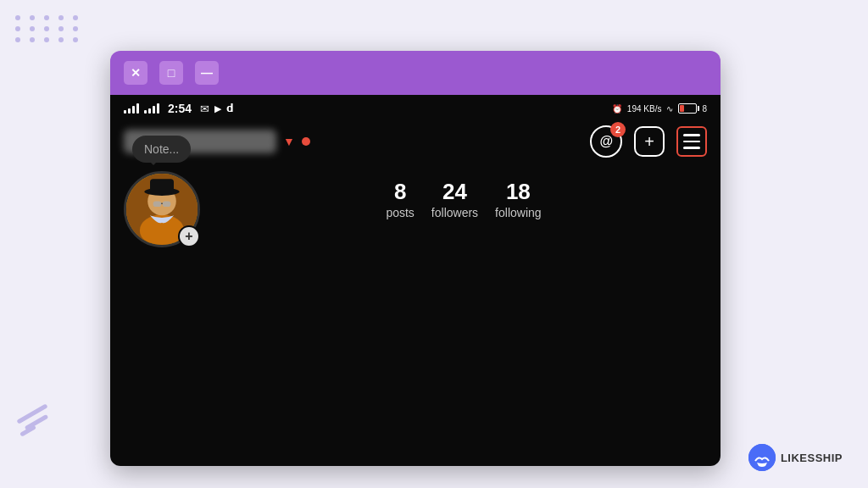  I want to click on battery-level: 8, so click(704, 108).